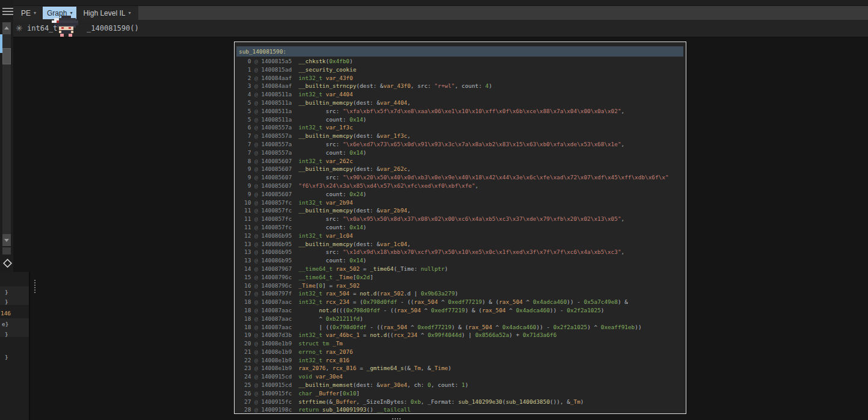  What do you see at coordinates (7, 263) in the screenshot?
I see `tag-diamond-icon` at bounding box center [7, 263].